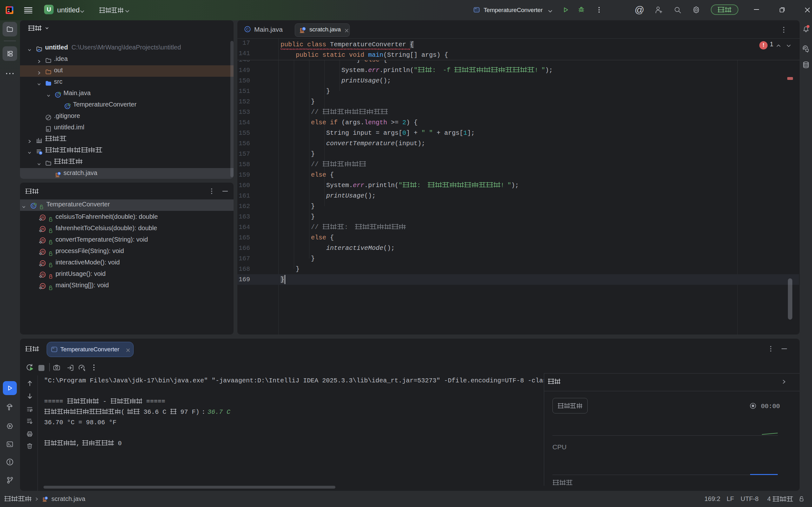 The image size is (812, 507). I want to click on svg-text: C, so click(248, 29).